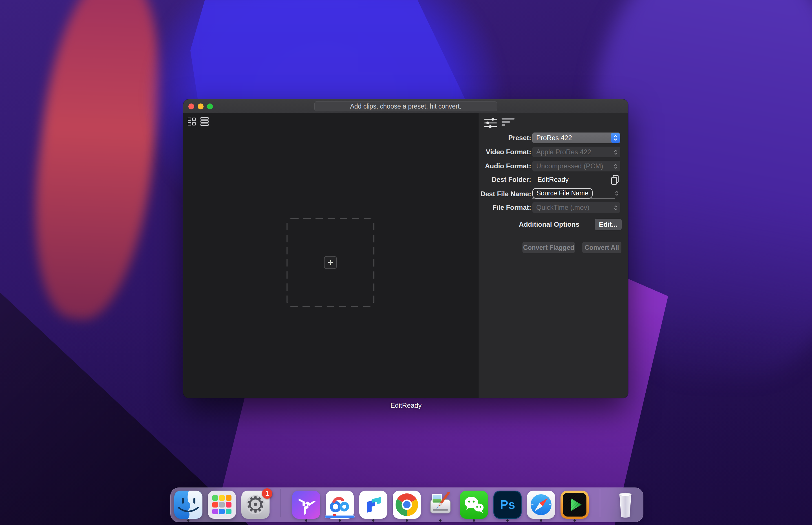 This screenshot has height=525, width=812. What do you see at coordinates (267, 494) in the screenshot?
I see `notification-badge: 1` at bounding box center [267, 494].